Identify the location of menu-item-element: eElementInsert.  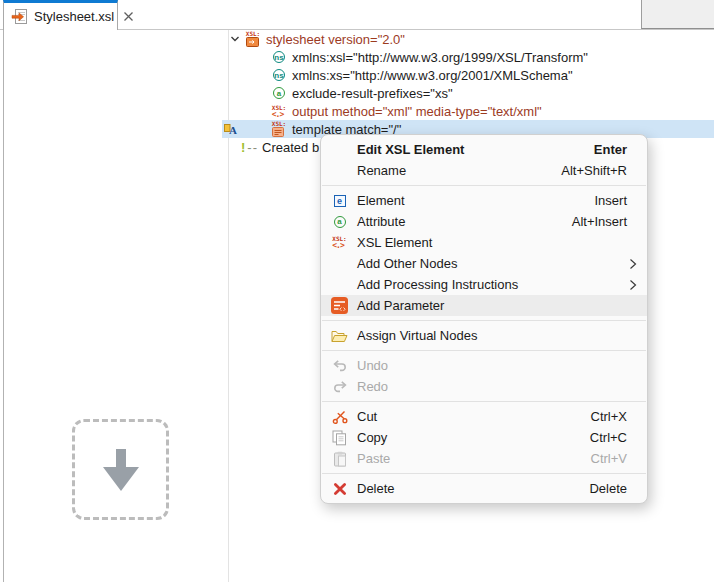
(484, 200).